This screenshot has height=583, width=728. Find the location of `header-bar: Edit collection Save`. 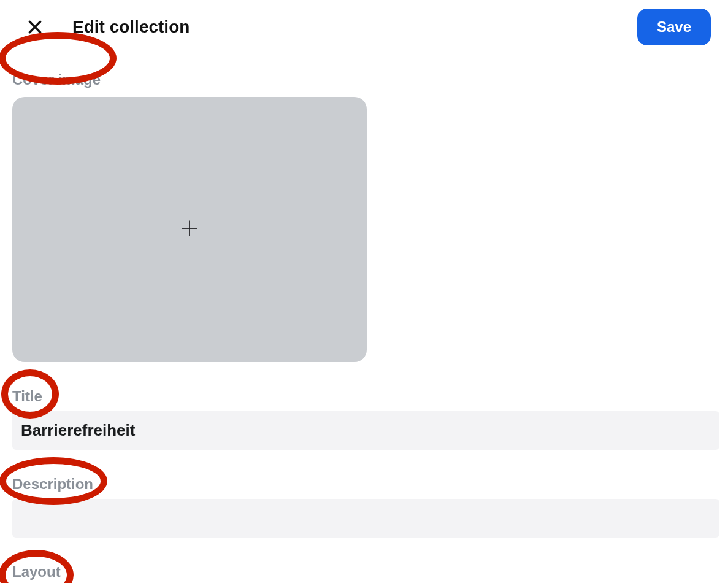

header-bar: Edit collection Save is located at coordinates (364, 27).